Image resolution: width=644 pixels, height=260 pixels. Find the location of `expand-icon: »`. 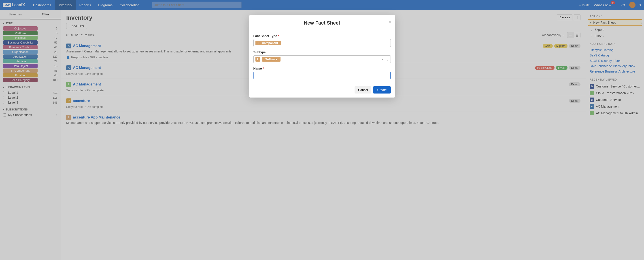

expand-icon: » is located at coordinates (642, 23).